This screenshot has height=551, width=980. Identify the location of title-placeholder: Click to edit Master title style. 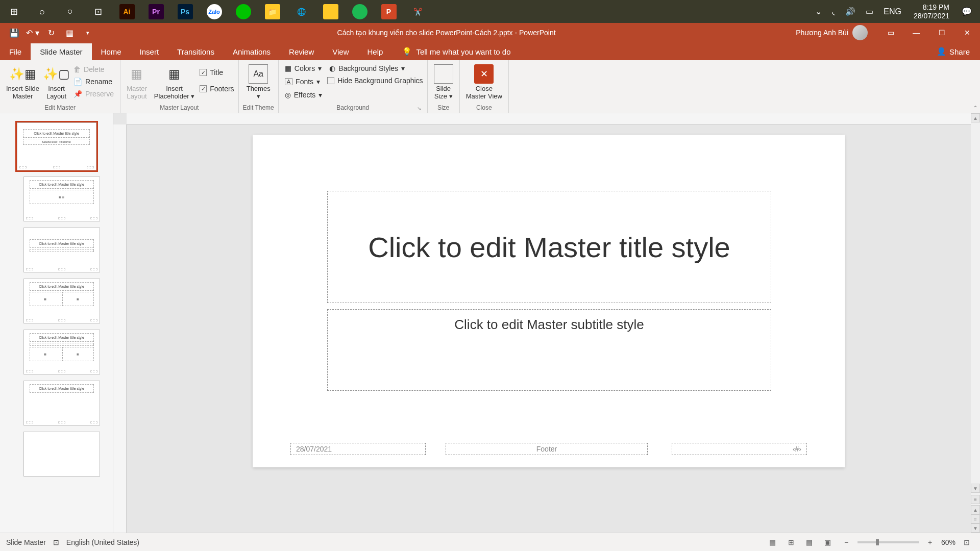
(549, 247).